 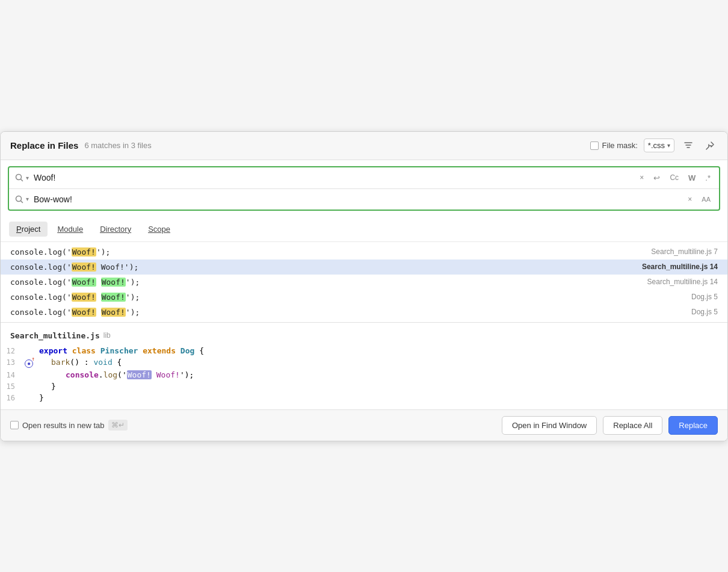 What do you see at coordinates (364, 397) in the screenshot?
I see `code-line-16: 16 }` at bounding box center [364, 397].